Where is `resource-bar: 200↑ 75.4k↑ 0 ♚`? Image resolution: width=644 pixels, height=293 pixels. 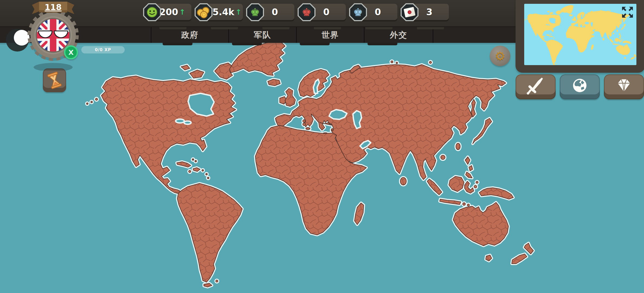 resource-bar: 200↑ 75.4k↑ 0 ♚ is located at coordinates (298, 12).